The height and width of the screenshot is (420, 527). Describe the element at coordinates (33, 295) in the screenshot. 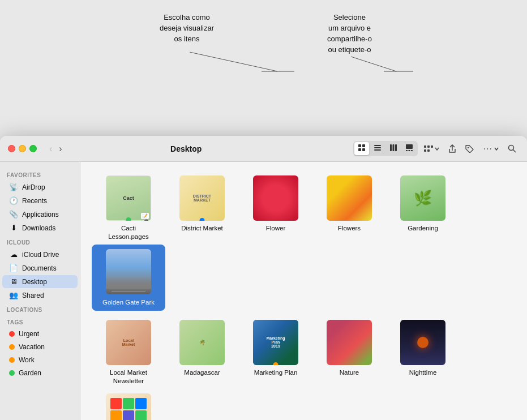

I see `sidebar-item-label: Shared` at that location.